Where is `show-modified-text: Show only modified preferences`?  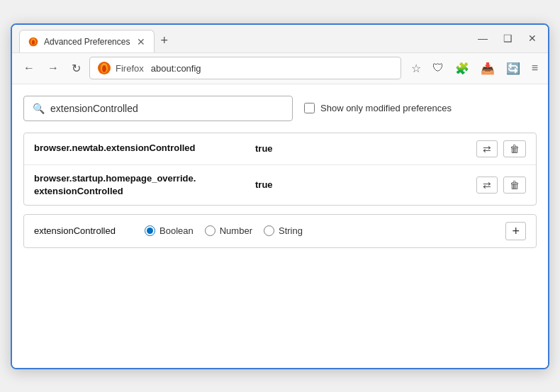
show-modified-text: Show only modified preferences is located at coordinates (386, 108).